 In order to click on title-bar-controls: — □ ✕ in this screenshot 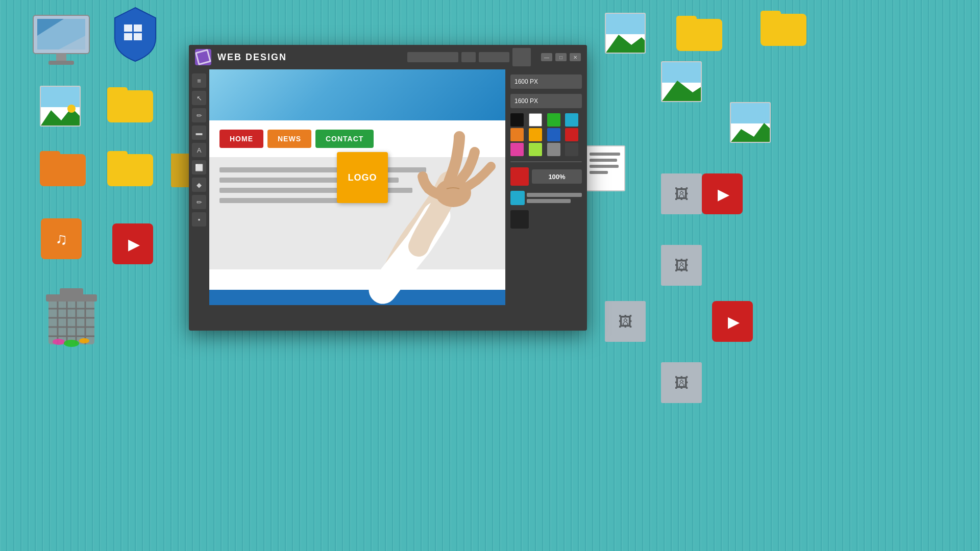, I will do `click(494, 57)`.